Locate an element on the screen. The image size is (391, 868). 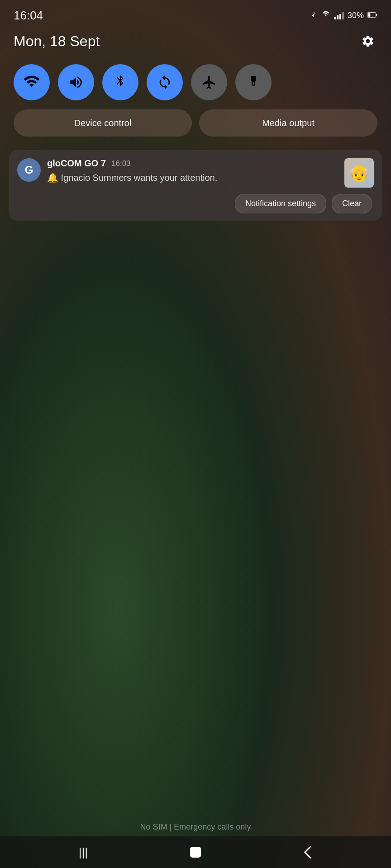
bottom-status: No SIM | Emergency calls only is located at coordinates (196, 827).